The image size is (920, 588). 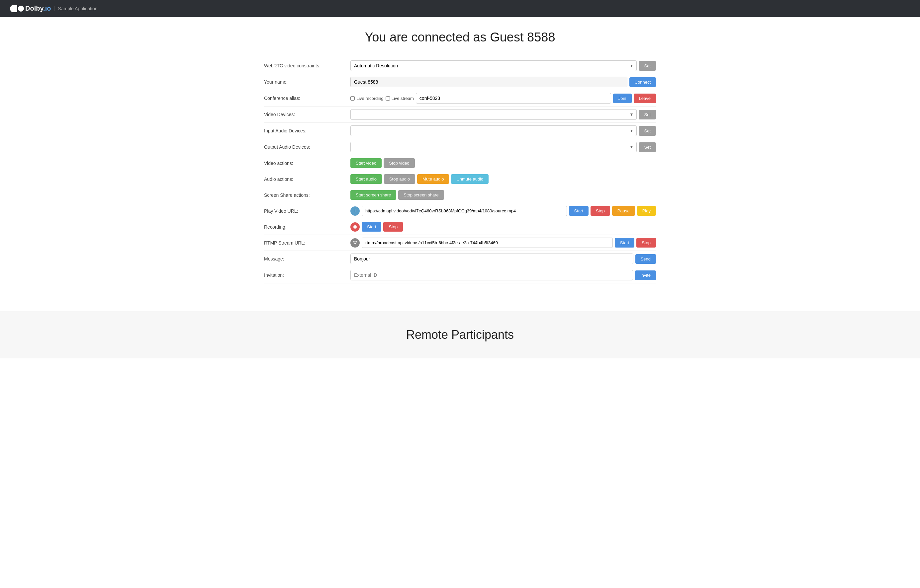 What do you see at coordinates (646, 275) in the screenshot?
I see `invite-button: Invite` at bounding box center [646, 275].